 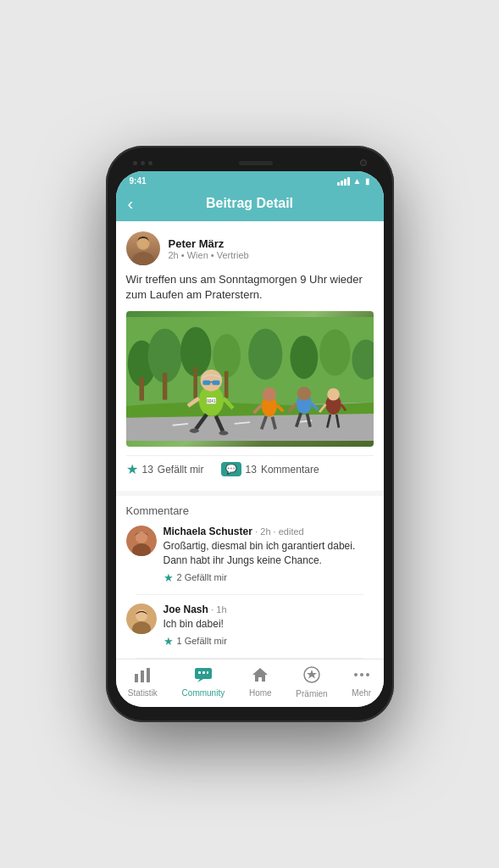 I want to click on battery-icon: ▮, so click(x=368, y=181).